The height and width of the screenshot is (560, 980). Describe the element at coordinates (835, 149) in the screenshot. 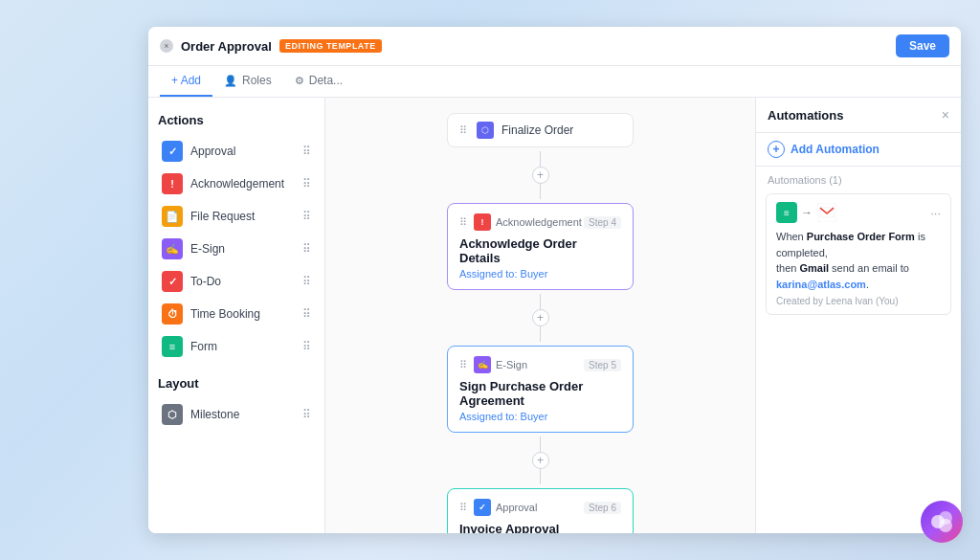

I see `add-automation-label: Add Automation` at that location.